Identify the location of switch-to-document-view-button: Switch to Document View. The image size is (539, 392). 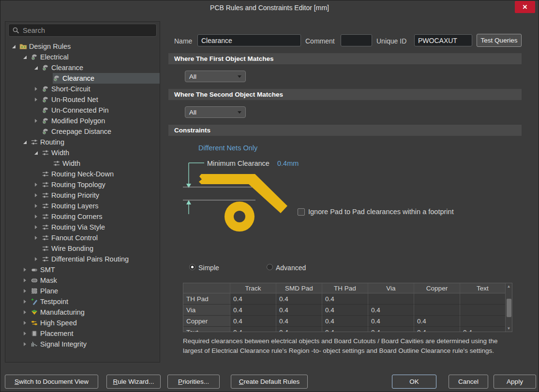
(51, 382).